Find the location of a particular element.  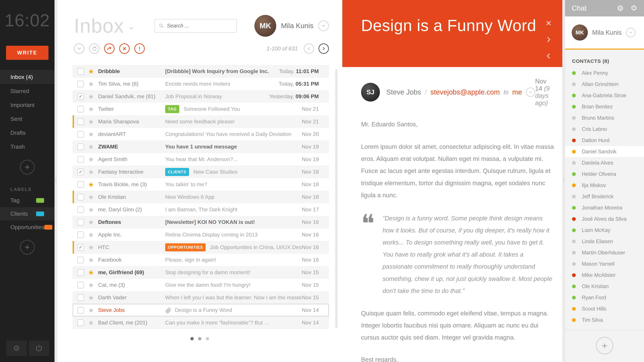

chat-status-button is located at coordinates (631, 32).